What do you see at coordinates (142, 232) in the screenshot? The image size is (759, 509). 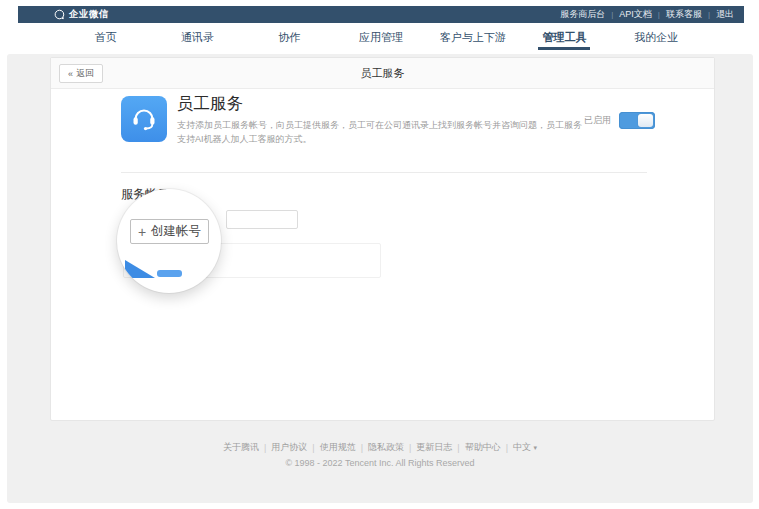 I see `plus-icon: +` at bounding box center [142, 232].